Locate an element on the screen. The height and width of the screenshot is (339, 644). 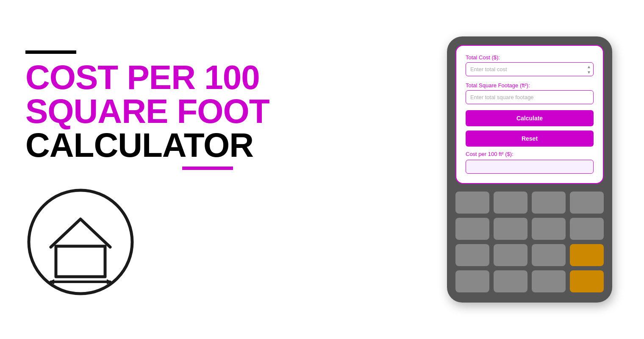
title-line3: CALCULATOR is located at coordinates (233, 145).